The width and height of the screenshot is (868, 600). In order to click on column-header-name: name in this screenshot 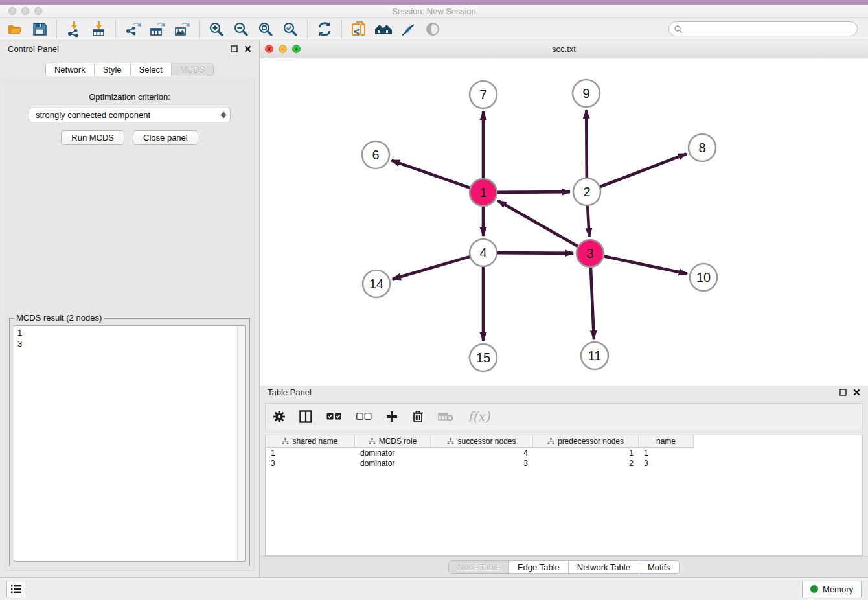, I will do `click(666, 442)`.